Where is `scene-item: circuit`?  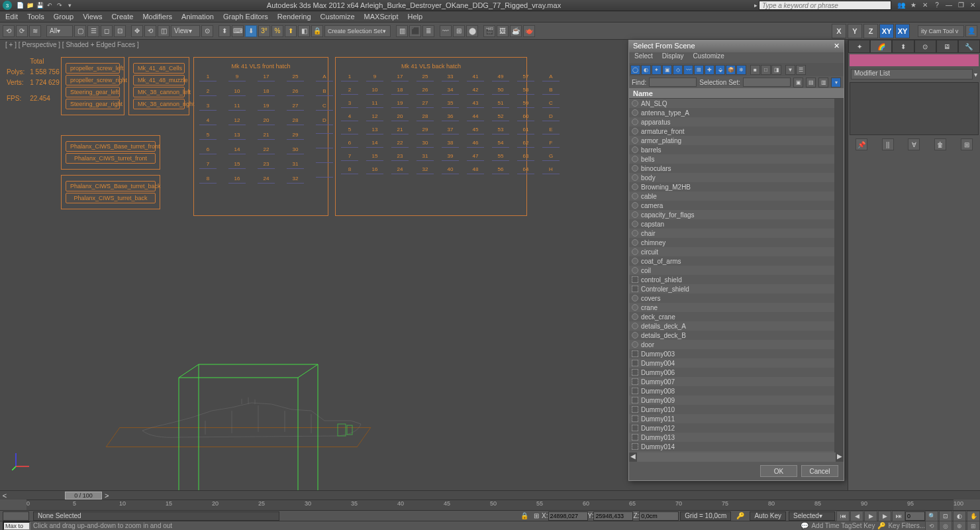 scene-item: circuit is located at coordinates (732, 252).